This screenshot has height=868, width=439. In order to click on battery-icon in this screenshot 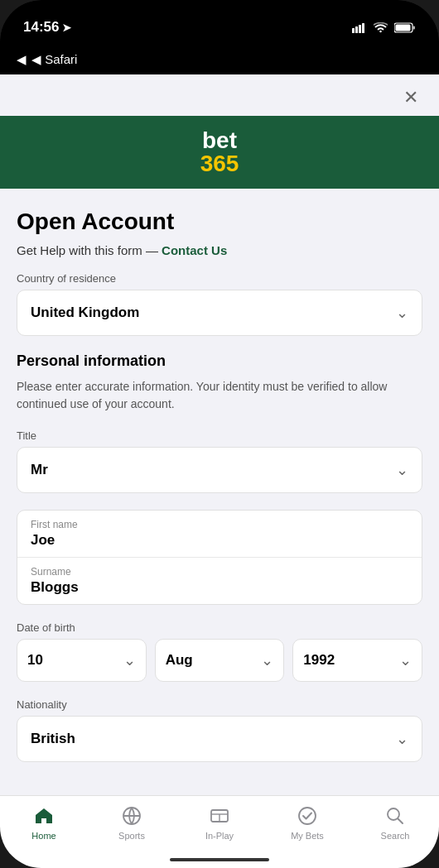, I will do `click(405, 28)`.